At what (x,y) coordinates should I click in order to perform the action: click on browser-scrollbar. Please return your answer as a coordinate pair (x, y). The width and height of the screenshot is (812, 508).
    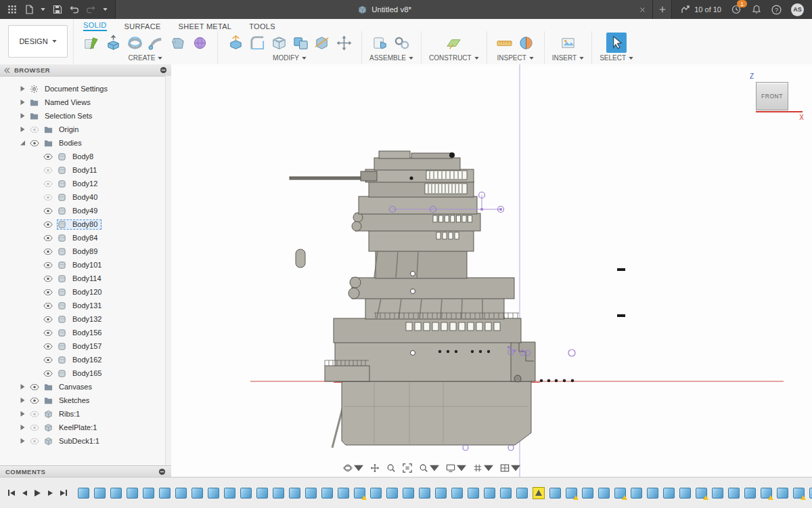
    Looking at the image, I should click on (168, 271).